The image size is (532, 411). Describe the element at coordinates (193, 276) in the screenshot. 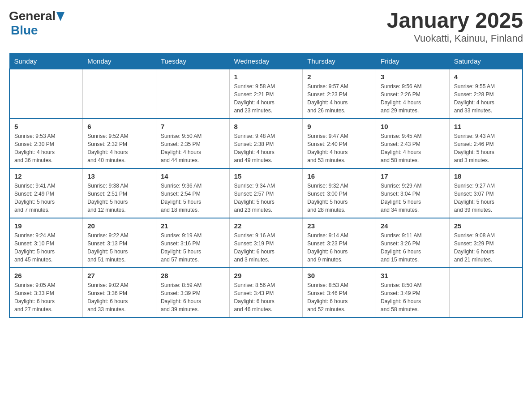

I see `day-number: 28` at that location.